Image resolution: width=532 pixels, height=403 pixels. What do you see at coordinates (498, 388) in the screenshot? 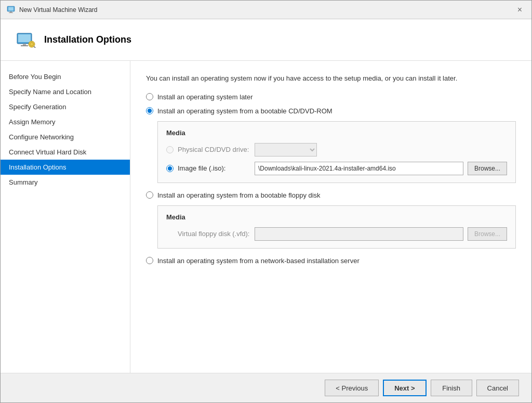
I see `cancel-button: Cancel` at bounding box center [498, 388].